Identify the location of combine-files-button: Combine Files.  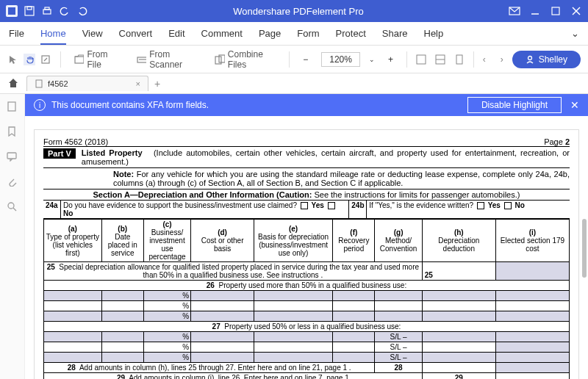
(245, 59).